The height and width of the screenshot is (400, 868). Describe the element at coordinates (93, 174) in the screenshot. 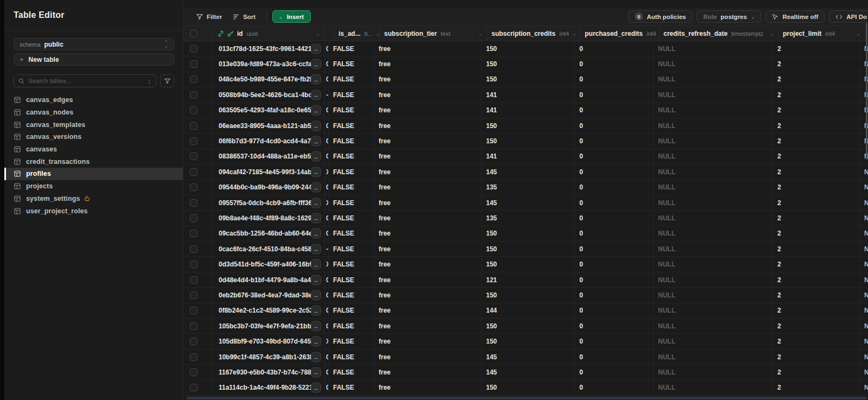

I see `sidebar-item-profiles: profiles` at that location.